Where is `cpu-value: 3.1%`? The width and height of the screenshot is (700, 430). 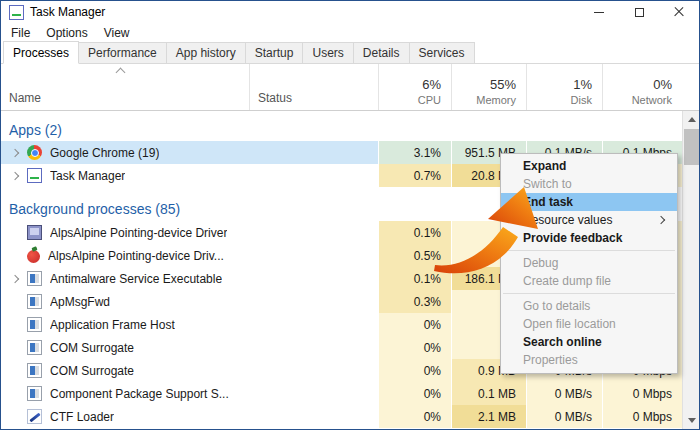
cpu-value: 3.1% is located at coordinates (414, 152).